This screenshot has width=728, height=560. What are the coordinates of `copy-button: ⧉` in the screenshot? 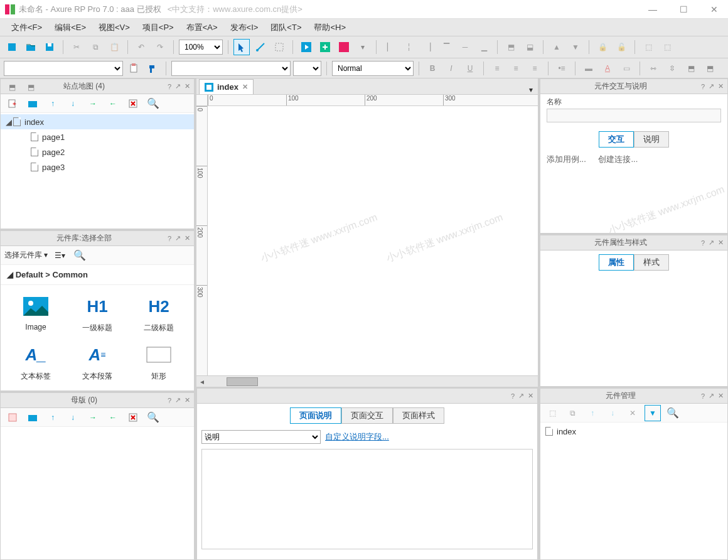 It's located at (95, 47).